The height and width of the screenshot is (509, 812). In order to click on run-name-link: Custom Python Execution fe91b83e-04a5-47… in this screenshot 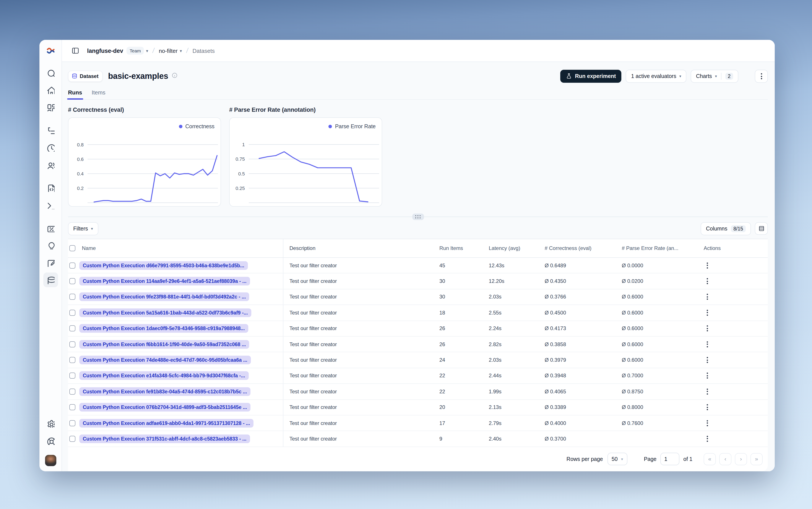, I will do `click(165, 392)`.